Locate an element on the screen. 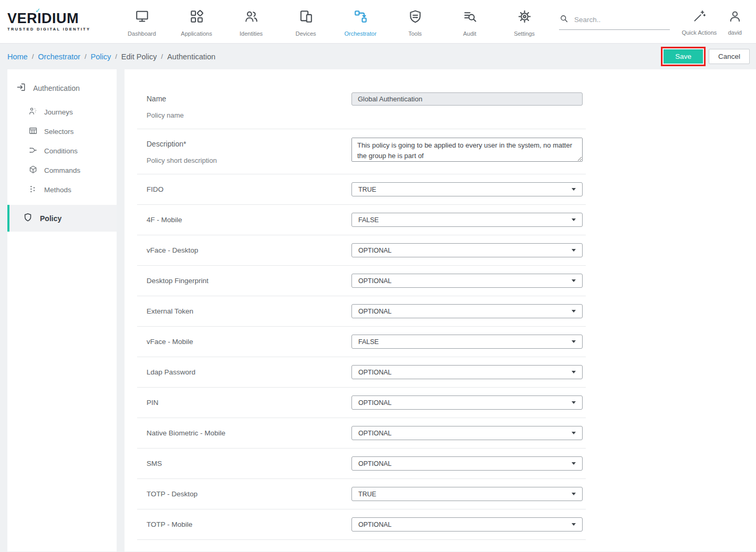  page-actions: Save Cancel is located at coordinates (705, 57).